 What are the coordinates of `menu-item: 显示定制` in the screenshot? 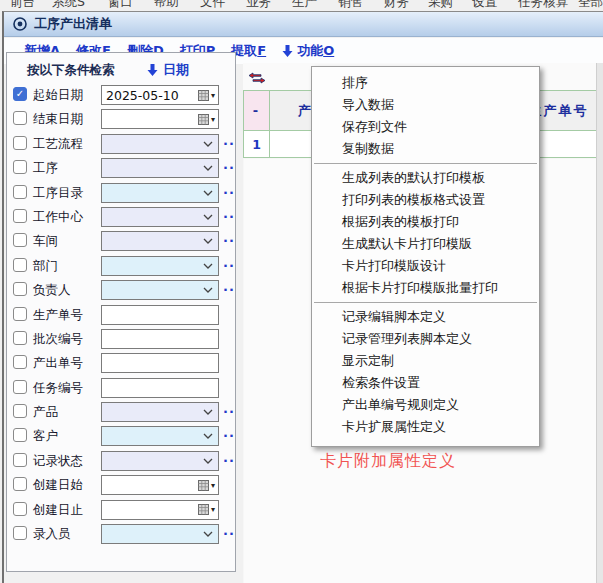 It's located at (426, 361).